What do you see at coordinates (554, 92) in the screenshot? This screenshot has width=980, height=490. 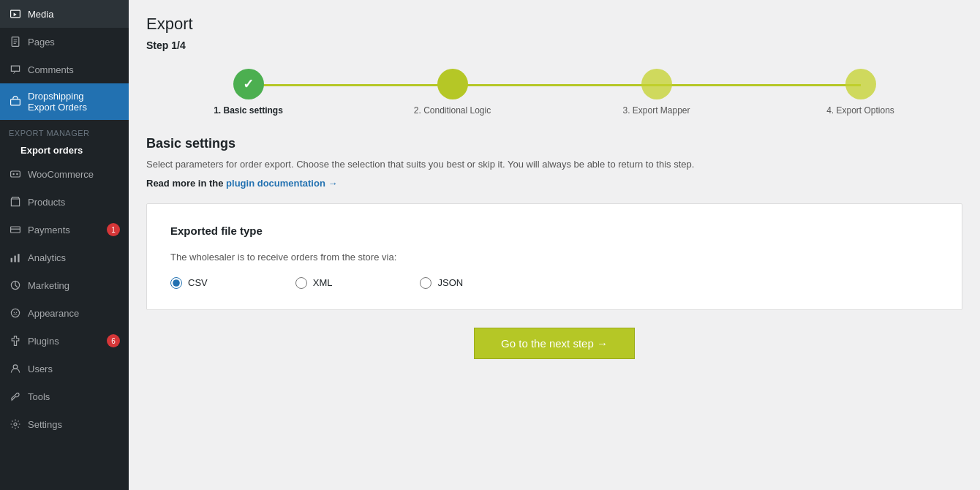 I see `stepper: ✓ 1. Basic settings 2. Conditional Logic…` at bounding box center [554, 92].